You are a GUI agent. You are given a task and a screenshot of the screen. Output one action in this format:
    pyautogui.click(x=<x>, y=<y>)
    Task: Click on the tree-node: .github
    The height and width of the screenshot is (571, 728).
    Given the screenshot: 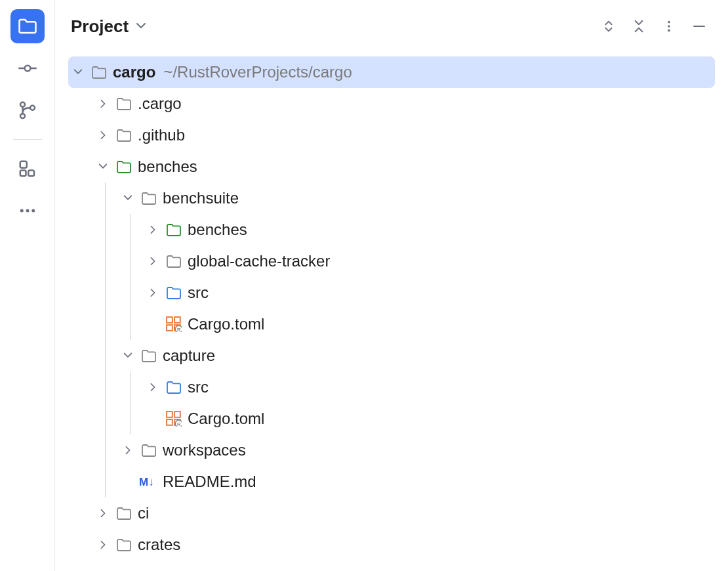 What is the action you would take?
    pyautogui.click(x=392, y=135)
    